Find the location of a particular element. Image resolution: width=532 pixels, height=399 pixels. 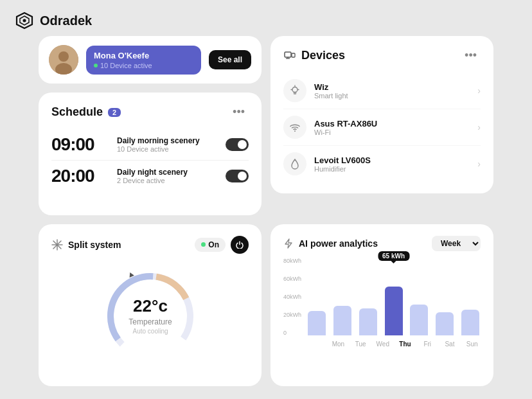

device-info-1: Asus RT-AX86U Wi-Fi is located at coordinates (396, 127).